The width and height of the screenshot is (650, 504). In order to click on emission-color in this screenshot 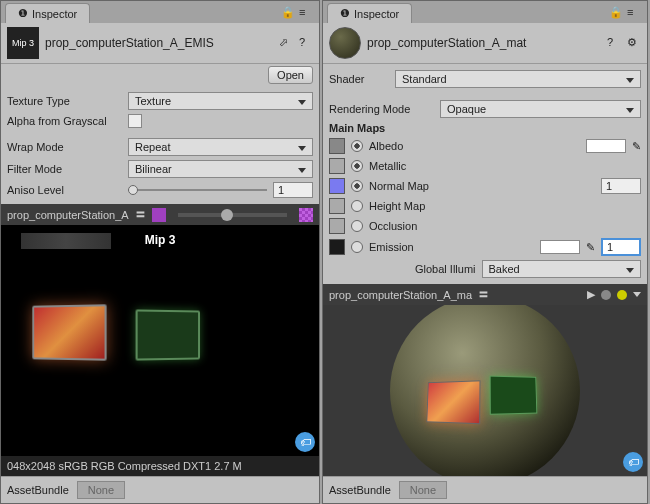, I will do `click(560, 247)`.